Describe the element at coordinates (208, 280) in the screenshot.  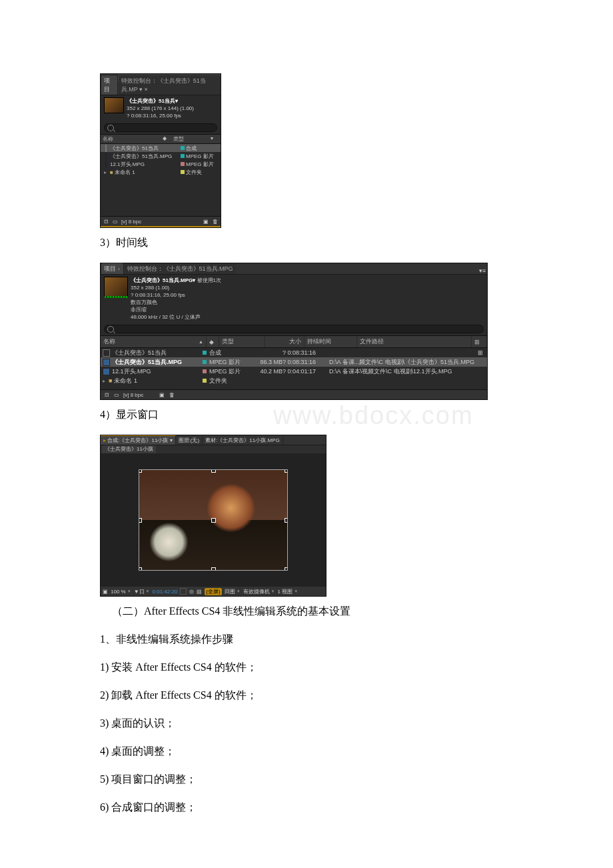
I see `asset-used-count: 被使用1次` at that location.